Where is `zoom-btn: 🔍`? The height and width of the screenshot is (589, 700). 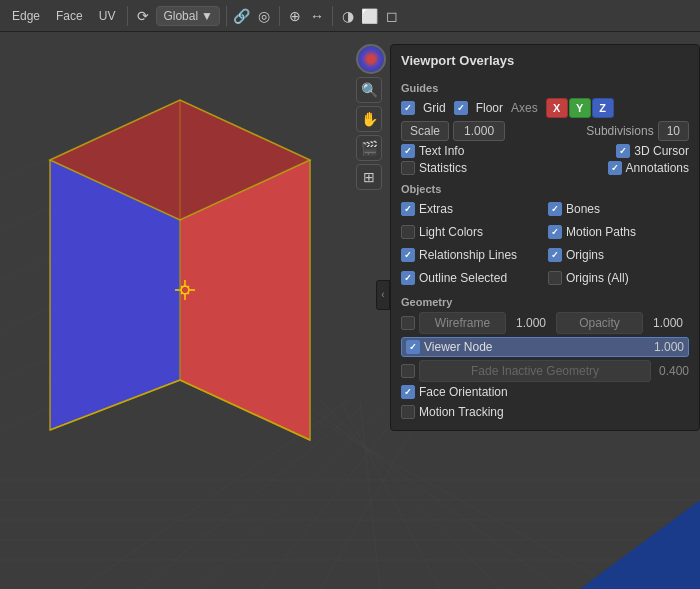 zoom-btn: 🔍 is located at coordinates (369, 90).